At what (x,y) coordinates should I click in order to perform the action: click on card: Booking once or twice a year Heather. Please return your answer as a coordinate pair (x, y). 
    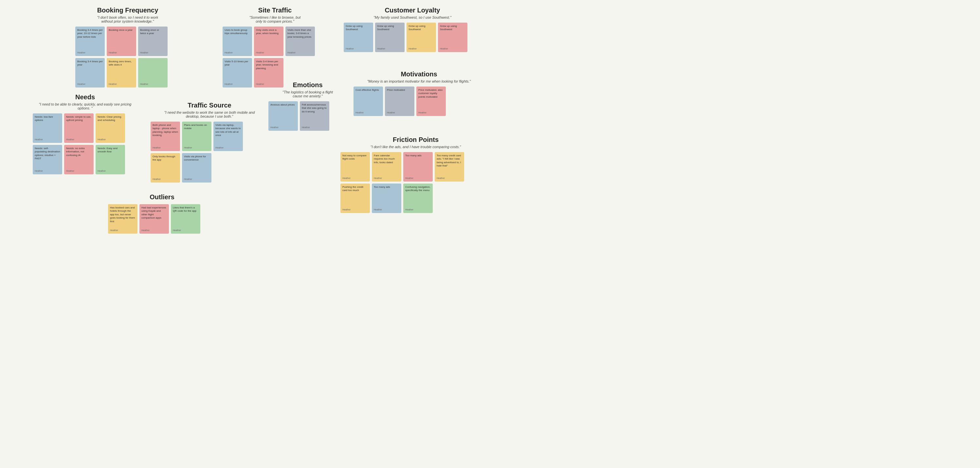
    Looking at the image, I should click on (153, 41).